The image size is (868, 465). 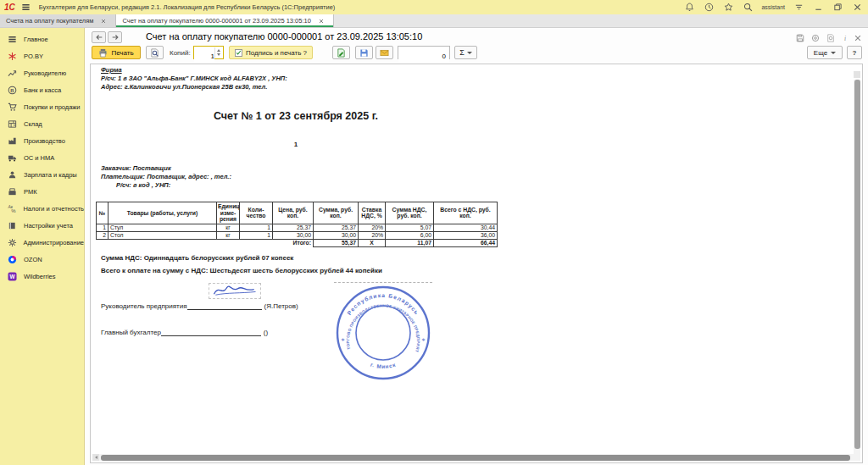 I want to click on help-button: ?, so click(x=854, y=53).